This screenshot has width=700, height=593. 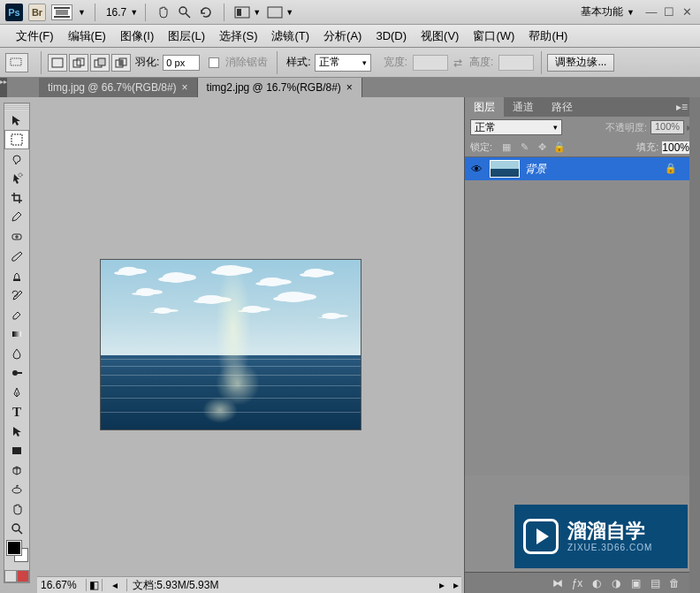 I want to click on lock-position-icon: ✥, so click(x=542, y=148).